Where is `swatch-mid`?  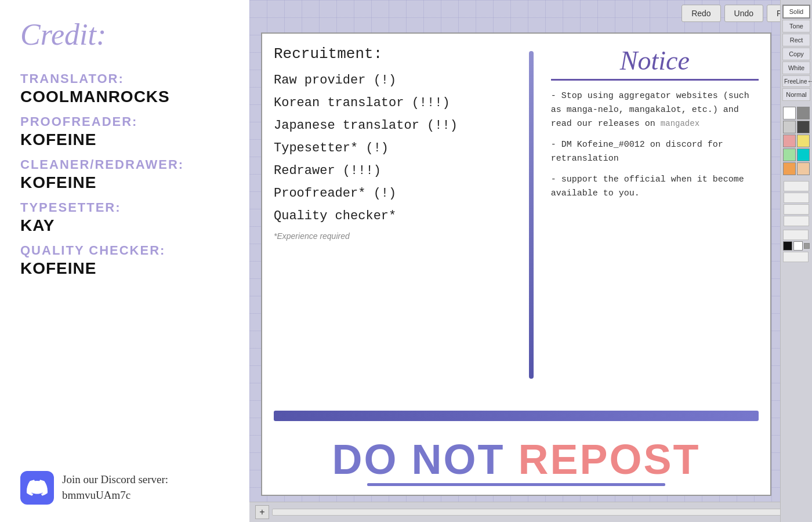 swatch-mid is located at coordinates (807, 246).